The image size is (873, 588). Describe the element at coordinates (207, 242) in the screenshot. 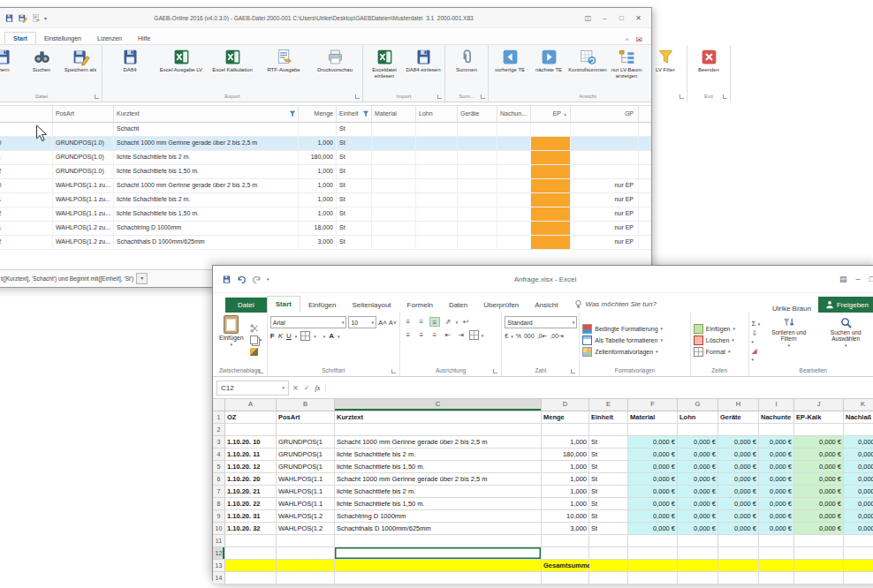

I see `cell-kurztext: Schachthals D 1000mm/625mm` at that location.